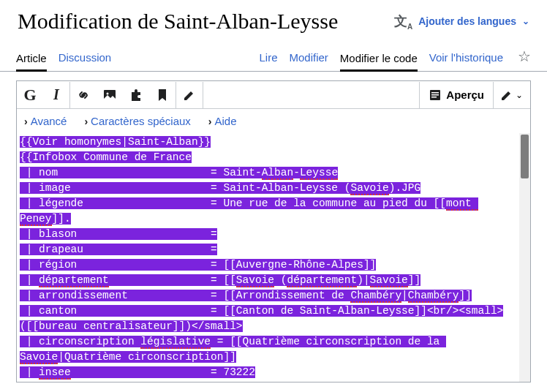  What do you see at coordinates (110, 95) in the screenshot?
I see `image-button` at bounding box center [110, 95].